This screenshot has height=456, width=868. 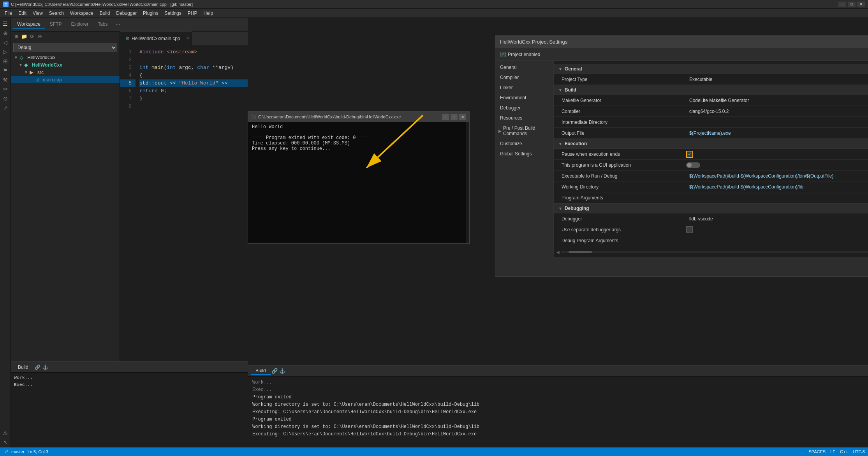 What do you see at coordinates (454, 117) in the screenshot?
I see `terminal-maximize-button: □` at bounding box center [454, 117].